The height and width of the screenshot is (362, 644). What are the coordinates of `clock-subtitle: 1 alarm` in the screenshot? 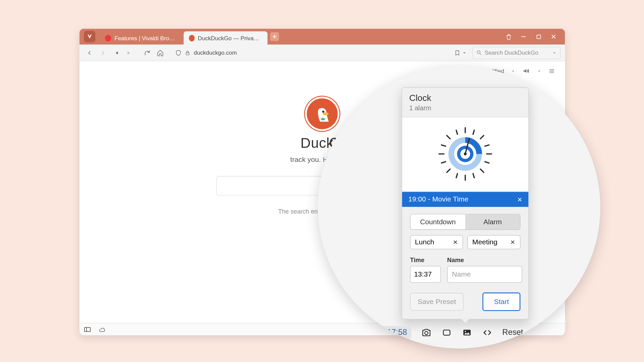 It's located at (465, 108).